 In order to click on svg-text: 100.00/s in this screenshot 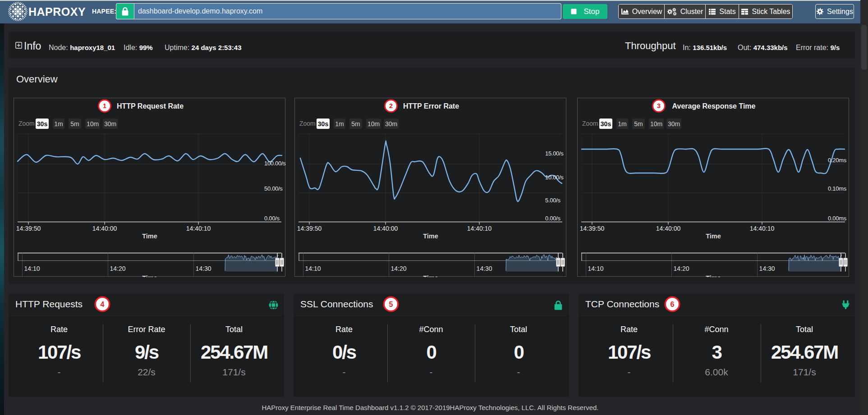, I will do `click(275, 163)`.